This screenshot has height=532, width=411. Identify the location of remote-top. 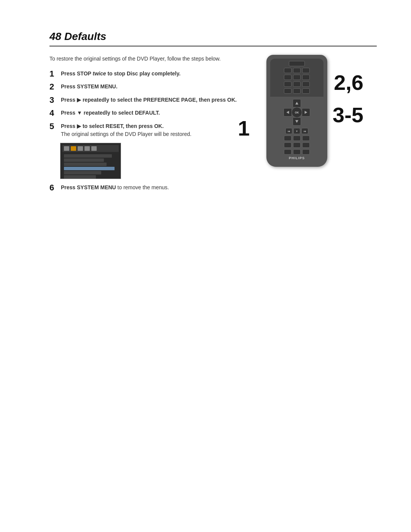
(297, 78).